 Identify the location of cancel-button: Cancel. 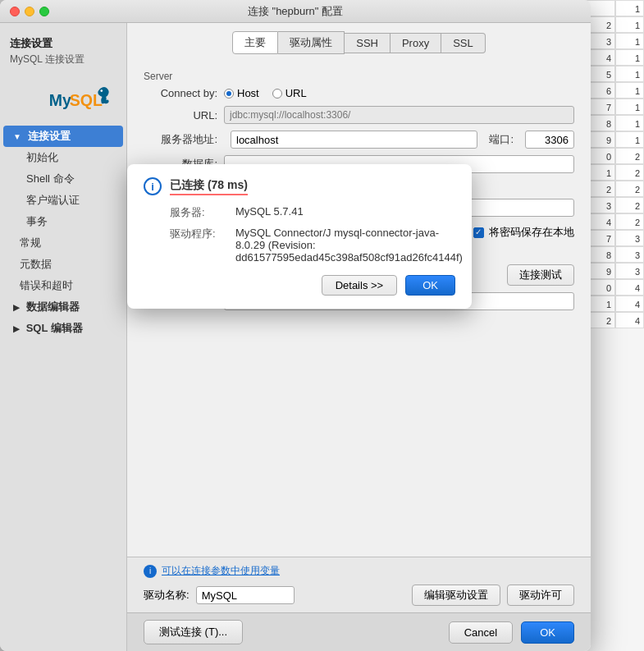
(481, 632).